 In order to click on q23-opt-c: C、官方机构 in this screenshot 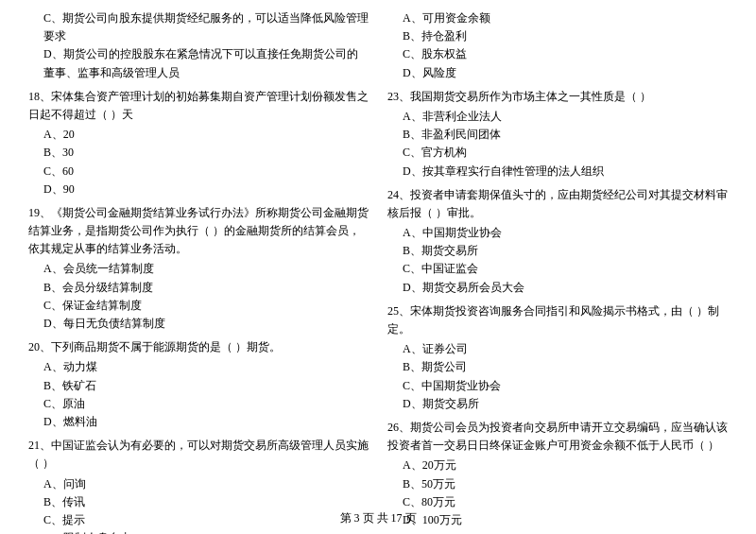, I will do `click(558, 153)`.